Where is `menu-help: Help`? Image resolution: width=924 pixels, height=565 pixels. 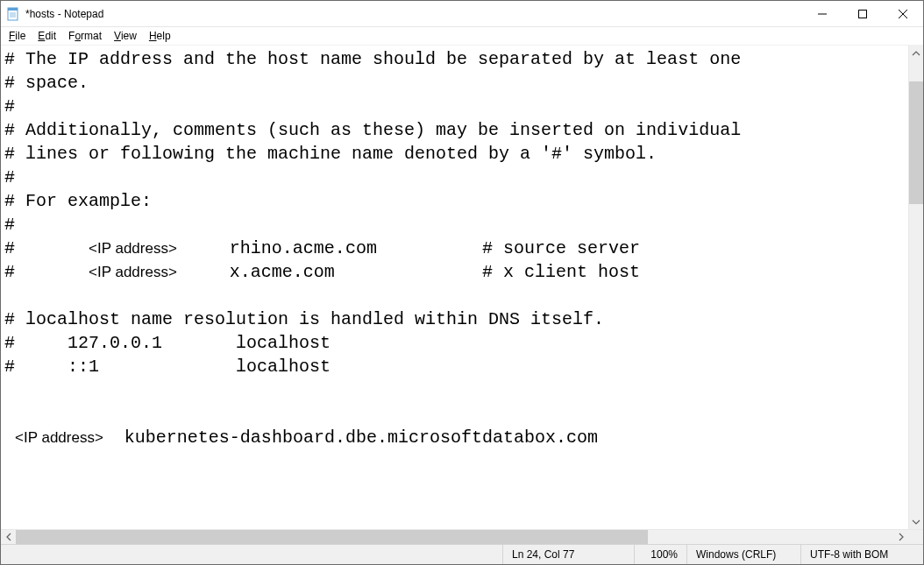 menu-help: Help is located at coordinates (160, 36).